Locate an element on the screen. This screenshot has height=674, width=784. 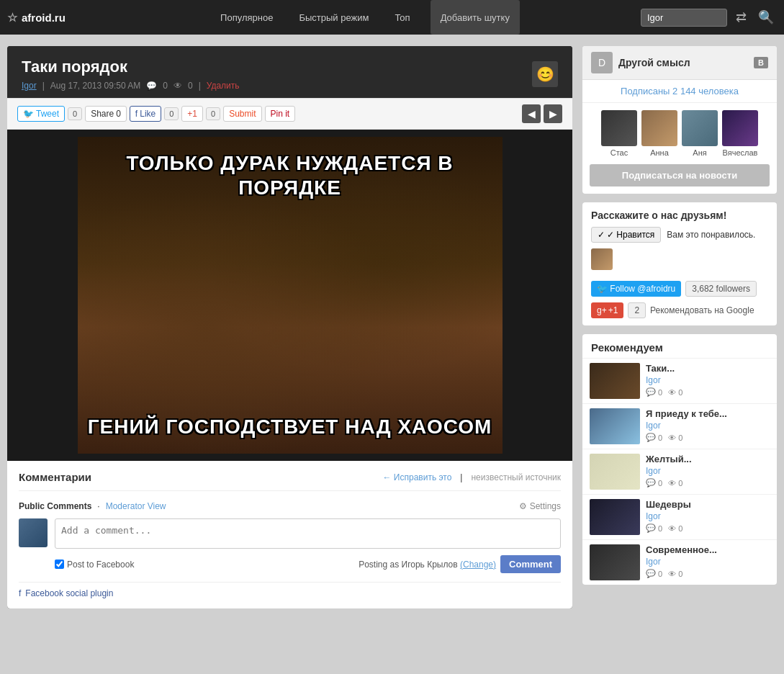
channel-card-header: D Другой смысл B is located at coordinates (680, 63).